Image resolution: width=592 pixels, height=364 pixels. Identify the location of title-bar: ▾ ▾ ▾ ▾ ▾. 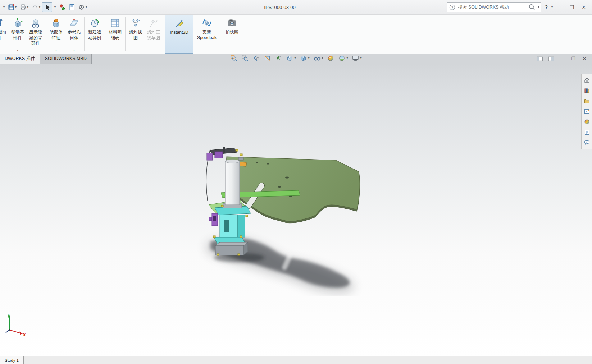
(296, 7).